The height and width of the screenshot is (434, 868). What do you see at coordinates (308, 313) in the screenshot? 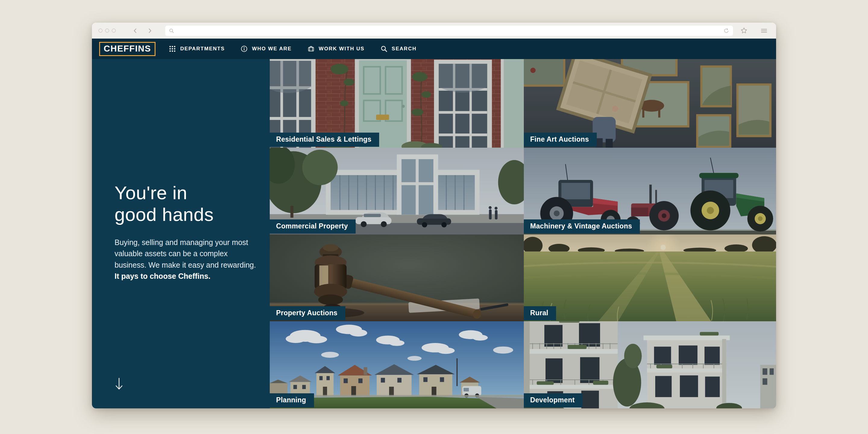
I see `tile-label: Property Auctions` at bounding box center [308, 313].